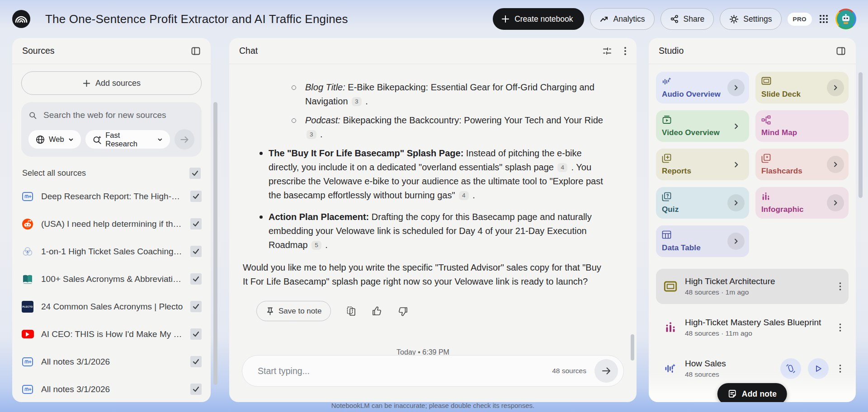 The image size is (868, 412). I want to click on chat-bullet: The "Buy It For Life Basecamp" Splash Pa…, so click(436, 174).